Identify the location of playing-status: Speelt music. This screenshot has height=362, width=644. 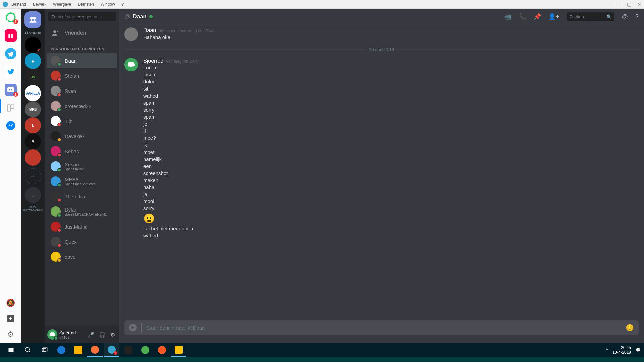
(74, 169).